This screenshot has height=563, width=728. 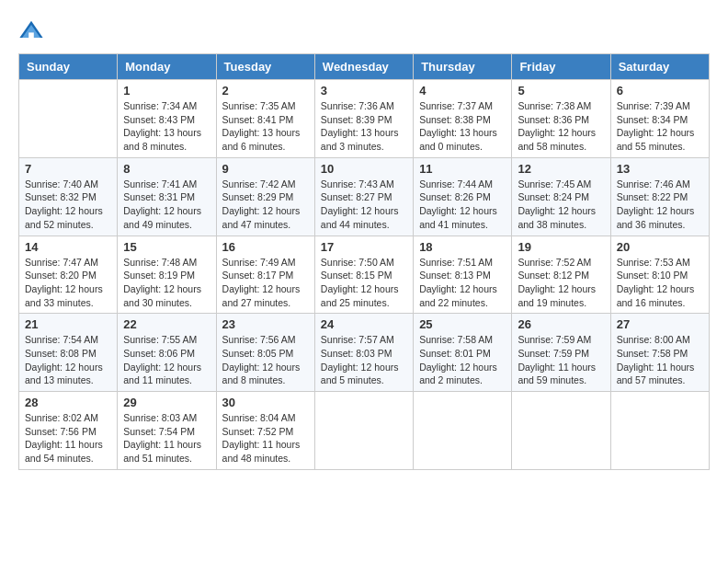 What do you see at coordinates (265, 353) in the screenshot?
I see `day-cell: 23Sunrise: 7:56 AMSunset: 8:05 PMDayligh…` at bounding box center [265, 353].